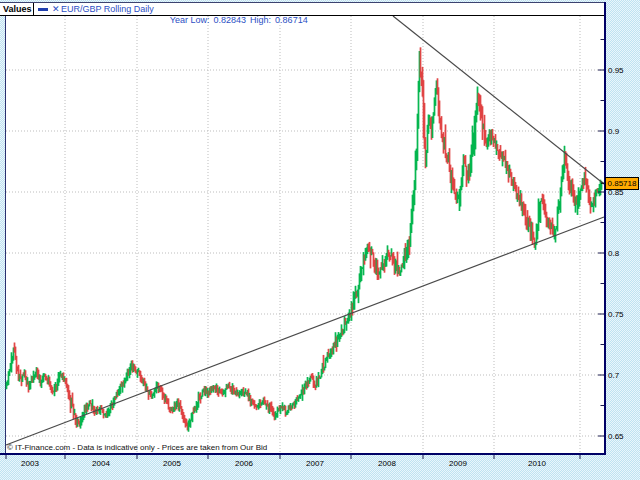 This screenshot has height=480, width=640. Describe the element at coordinates (387, 464) in the screenshot. I see `x-axis-label: 2008` at that location.